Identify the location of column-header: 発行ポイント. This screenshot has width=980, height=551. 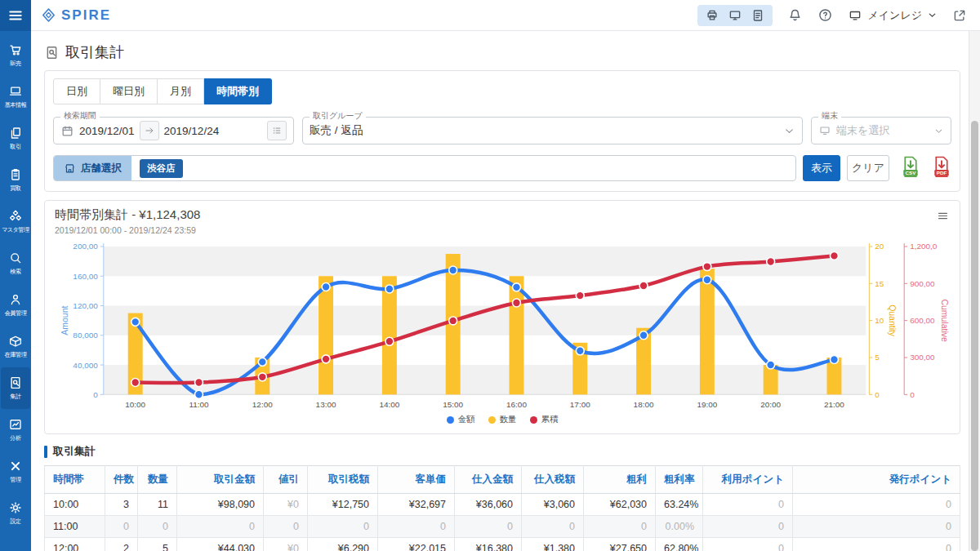
(877, 480).